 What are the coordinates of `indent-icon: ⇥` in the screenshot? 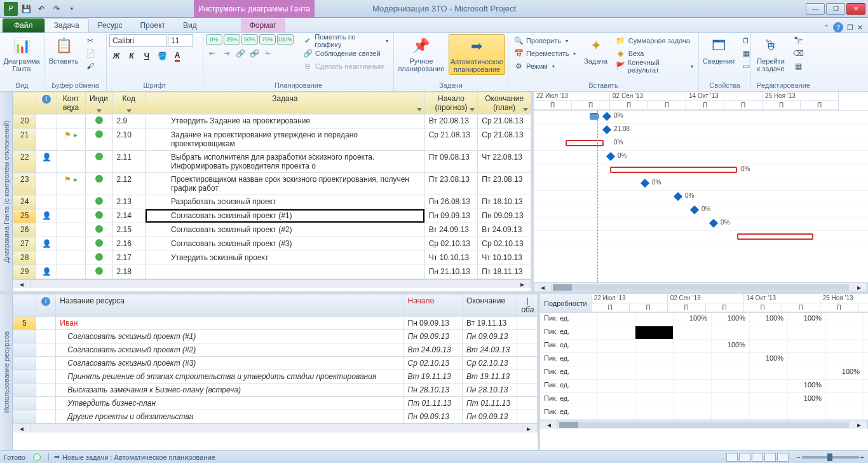 It's located at (226, 53).